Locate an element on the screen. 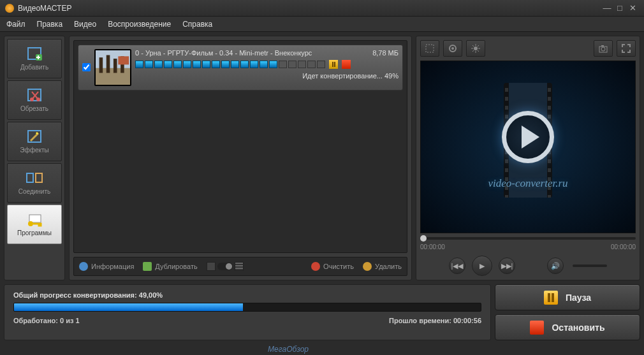  maximize-button: □ is located at coordinates (620, 8).